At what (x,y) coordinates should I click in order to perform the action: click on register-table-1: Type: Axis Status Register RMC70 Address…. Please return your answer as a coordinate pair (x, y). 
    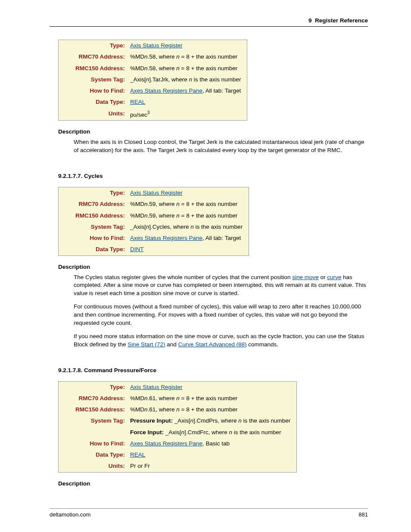
    Looking at the image, I should click on (153, 80).